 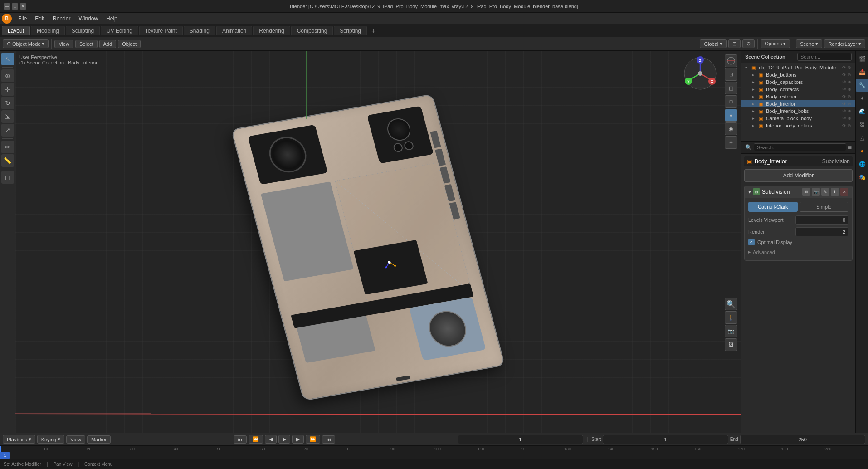 I want to click on shading-rendered: ☀, so click(x=731, y=142).